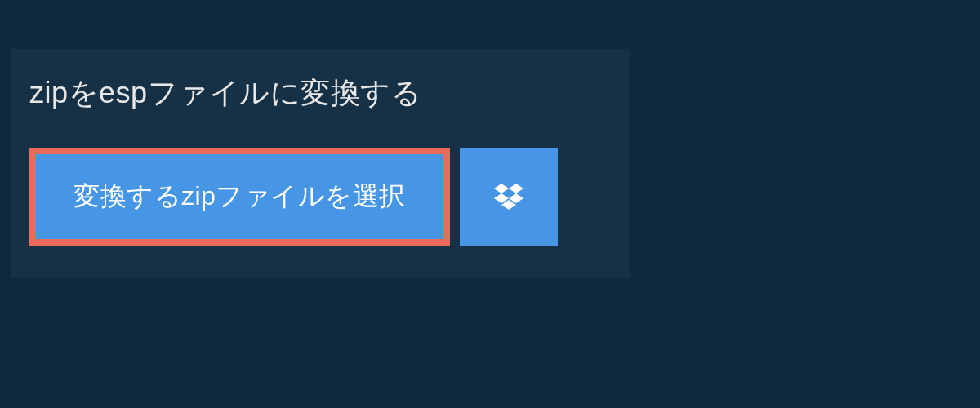  What do you see at coordinates (509, 197) in the screenshot?
I see `dropbox-button` at bounding box center [509, 197].